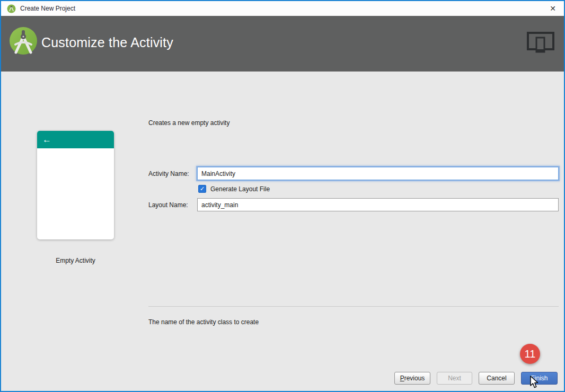 The image size is (565, 392). Describe the element at coordinates (282, 43) in the screenshot. I see `wizard-header: Customize the Activity` at that location.